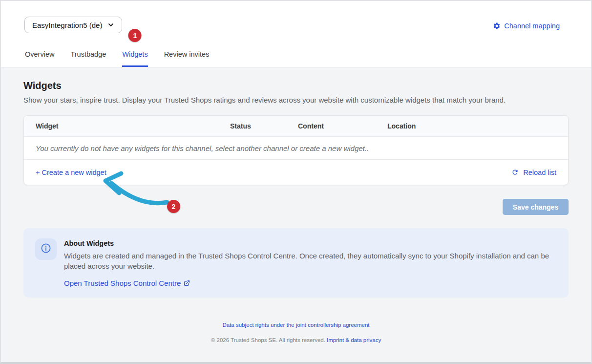 This screenshot has width=592, height=364. Describe the element at coordinates (296, 340) in the screenshot. I see `copyright-line: © 2026 Trusted Shops SE. All rights rese…` at that location.